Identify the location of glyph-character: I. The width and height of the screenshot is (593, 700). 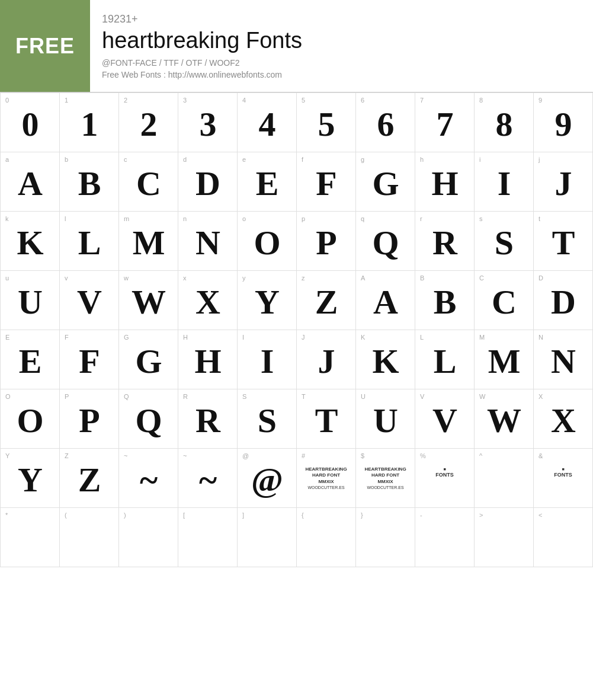
(504, 184).